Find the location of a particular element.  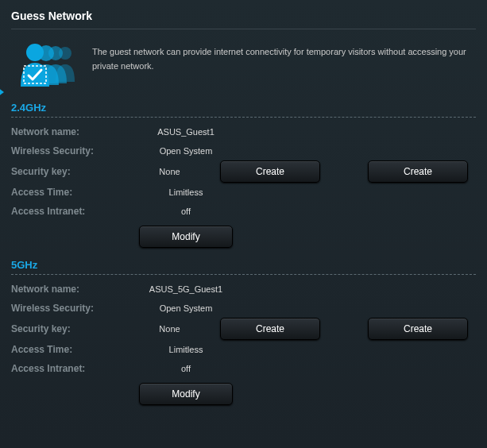

value-security-key-24ghz: None is located at coordinates (170, 172).